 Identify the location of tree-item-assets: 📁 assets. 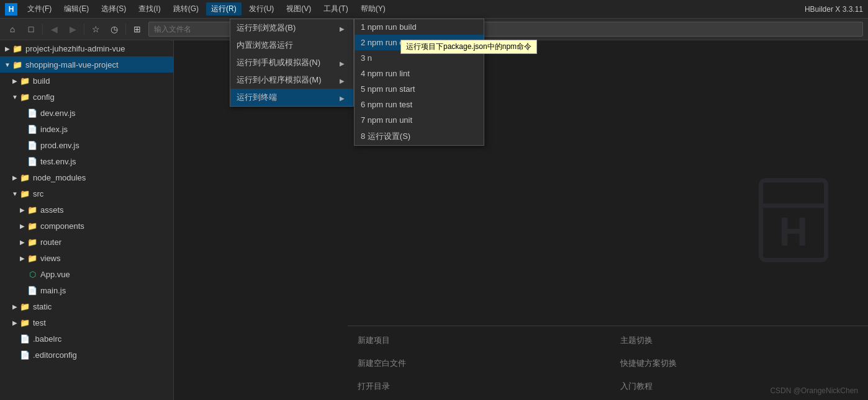
(87, 210).